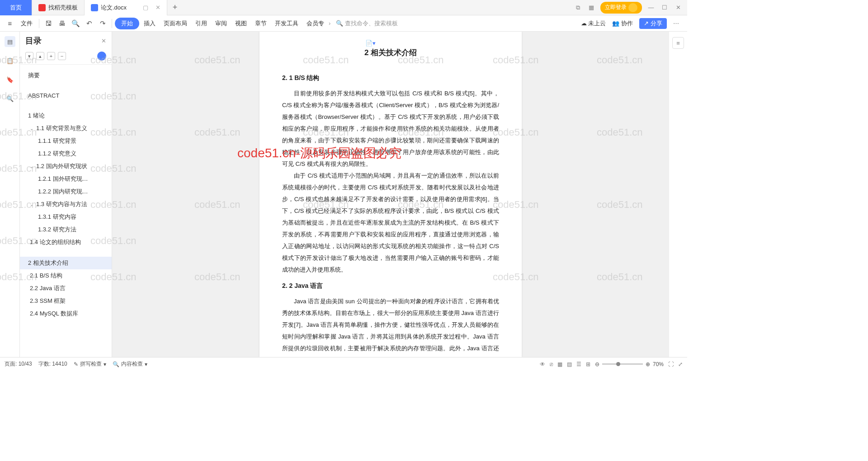 The image size is (868, 461). I want to click on zoom-control: ⊖ ⊕ 70%, so click(629, 364).